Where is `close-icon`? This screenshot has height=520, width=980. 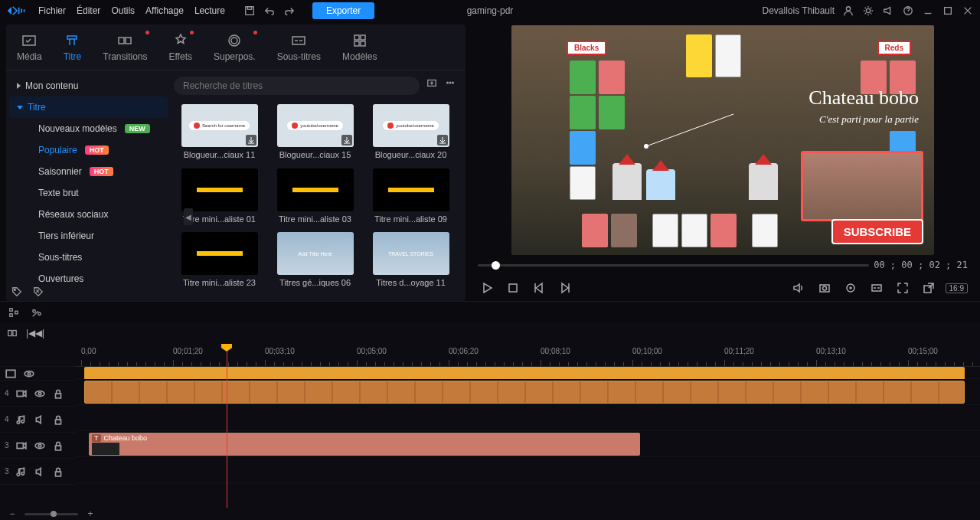
close-icon is located at coordinates (968, 11).